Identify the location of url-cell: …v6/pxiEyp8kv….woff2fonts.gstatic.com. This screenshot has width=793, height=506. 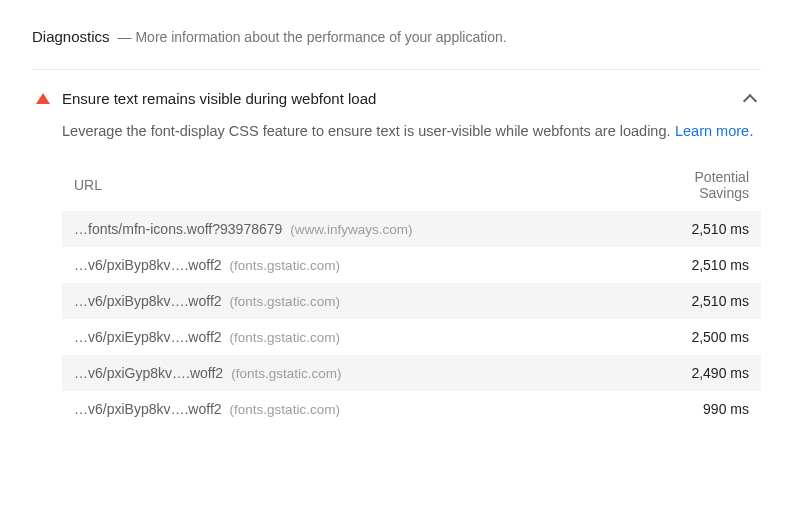
(207, 337).